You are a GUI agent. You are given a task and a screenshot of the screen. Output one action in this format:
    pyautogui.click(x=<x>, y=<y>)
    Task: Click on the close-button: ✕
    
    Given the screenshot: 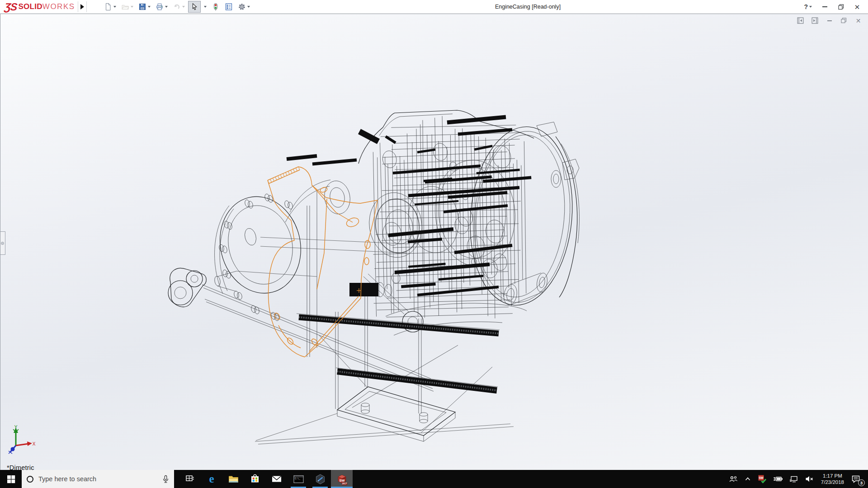 What is the action you would take?
    pyautogui.click(x=857, y=7)
    